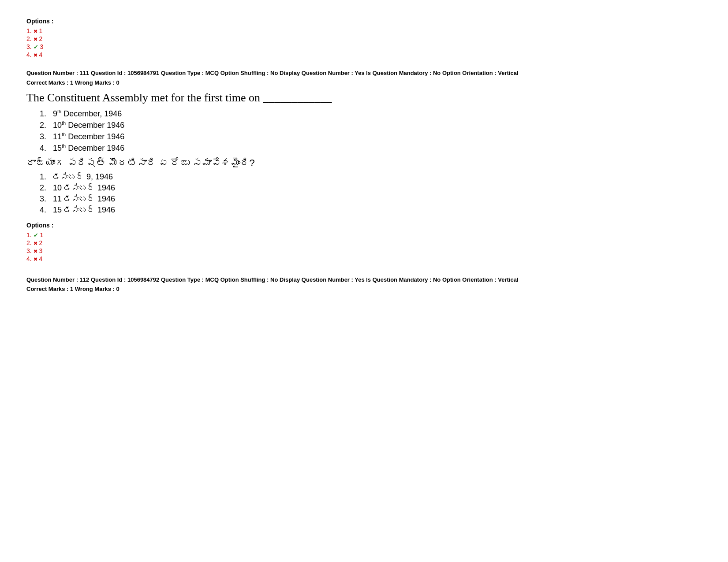 This screenshot has height=562, width=728. I want to click on question-112-marks: Correct Marks : 1 Wrong Marks : 0, so click(364, 289).